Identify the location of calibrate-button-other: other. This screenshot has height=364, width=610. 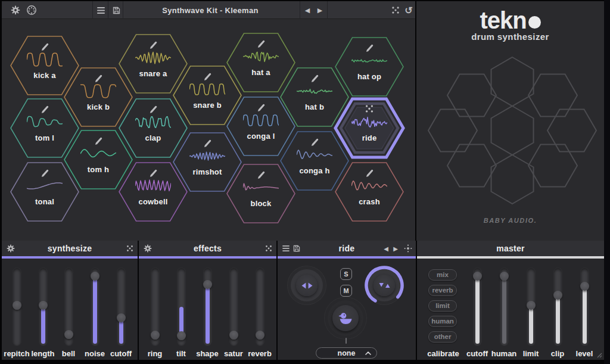
(443, 337).